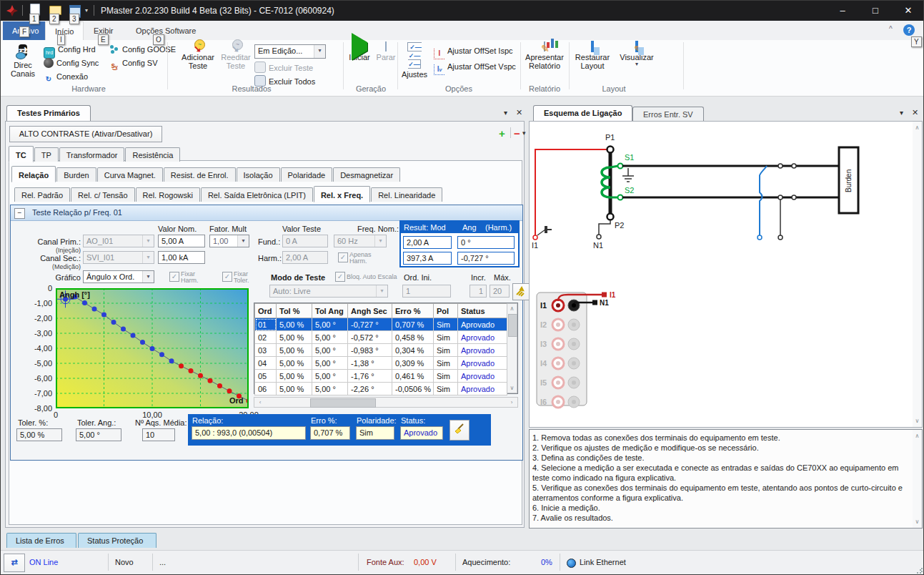 The height and width of the screenshot is (575, 924). What do you see at coordinates (386, 402) in the screenshot?
I see `table-horizontal-scrollbar: ‹ ›` at bounding box center [386, 402].